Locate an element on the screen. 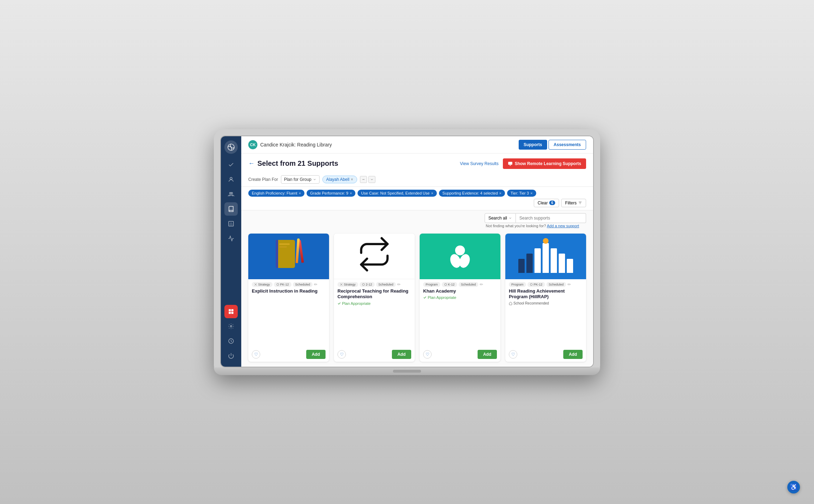 The image size is (814, 504). topbar: CK Candice Krajcik: Reading Library Supp… is located at coordinates (417, 145).